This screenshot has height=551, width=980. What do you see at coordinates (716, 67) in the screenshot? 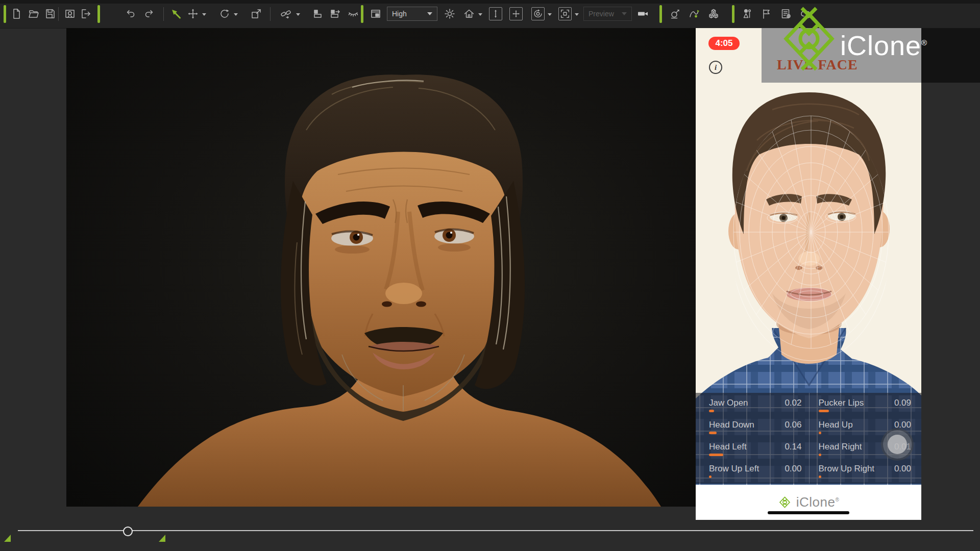
I see `info-icon: i` at bounding box center [716, 67].